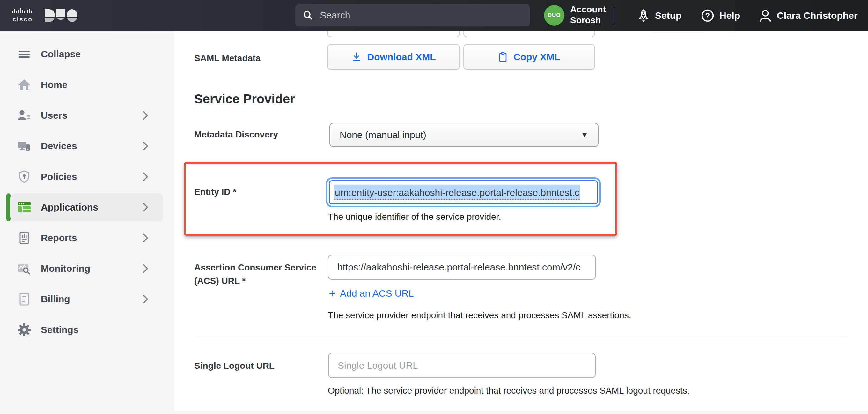 The height and width of the screenshot is (414, 868). I want to click on devices-icon, so click(24, 146).